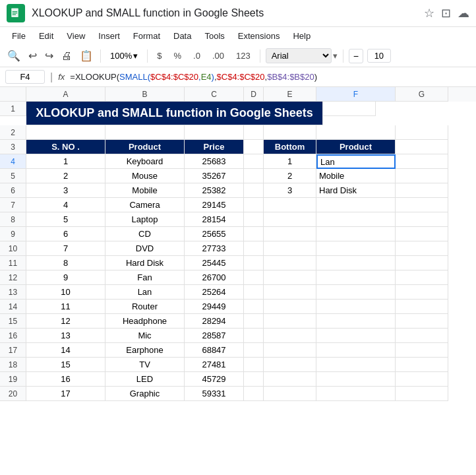 This screenshot has height=475, width=476. What do you see at coordinates (145, 292) in the screenshot?
I see `cell-b13: Lan` at bounding box center [145, 292].